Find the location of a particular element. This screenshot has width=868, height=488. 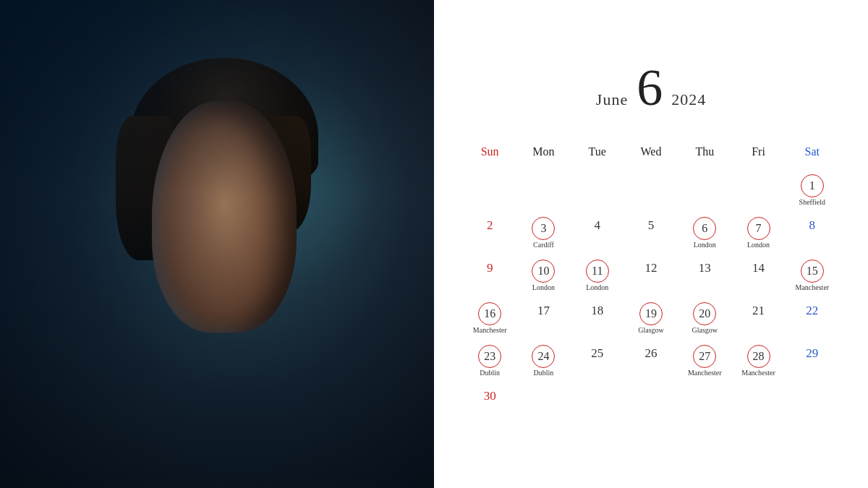

calendar-day-cell: 27Manchester is located at coordinates (705, 361).